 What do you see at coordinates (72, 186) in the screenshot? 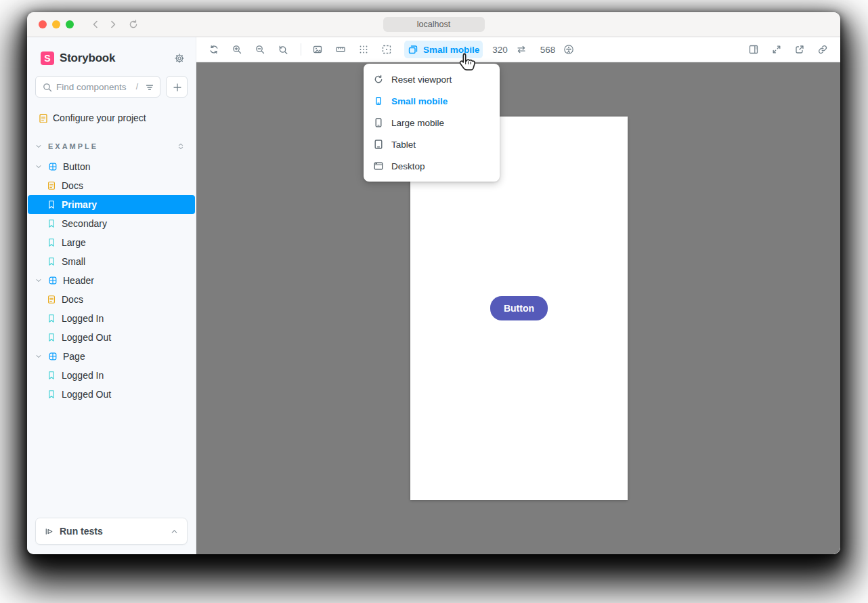
I see `sidebar-item-label: Docs` at bounding box center [72, 186].